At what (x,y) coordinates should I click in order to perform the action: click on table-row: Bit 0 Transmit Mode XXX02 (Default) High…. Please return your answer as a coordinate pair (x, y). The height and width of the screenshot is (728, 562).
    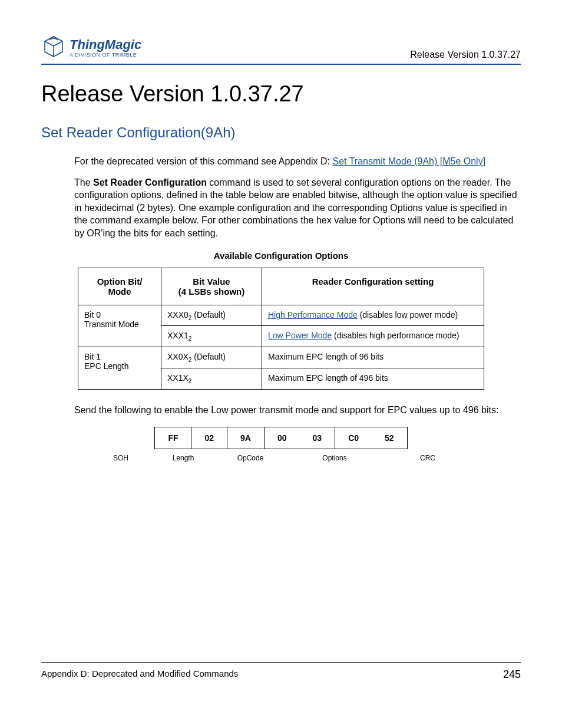
    Looking at the image, I should click on (282, 315).